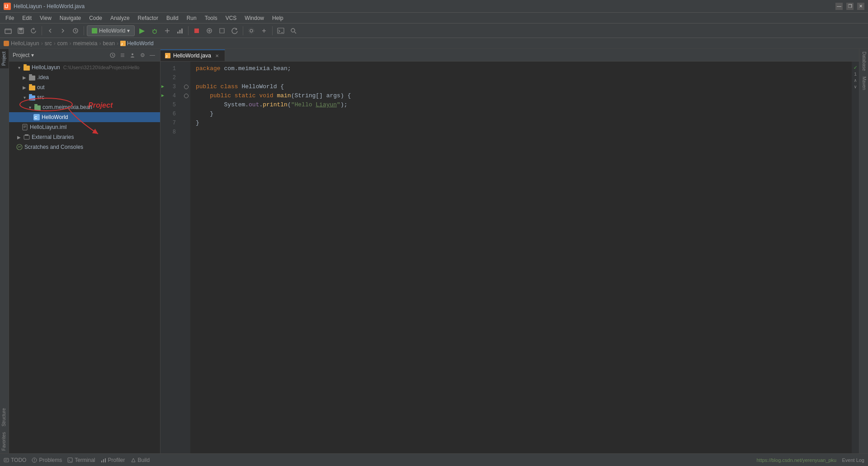 Image resolution: width=868 pixels, height=466 pixels. Describe the element at coordinates (192, 18) in the screenshot. I see `menu-run: Run` at that location.